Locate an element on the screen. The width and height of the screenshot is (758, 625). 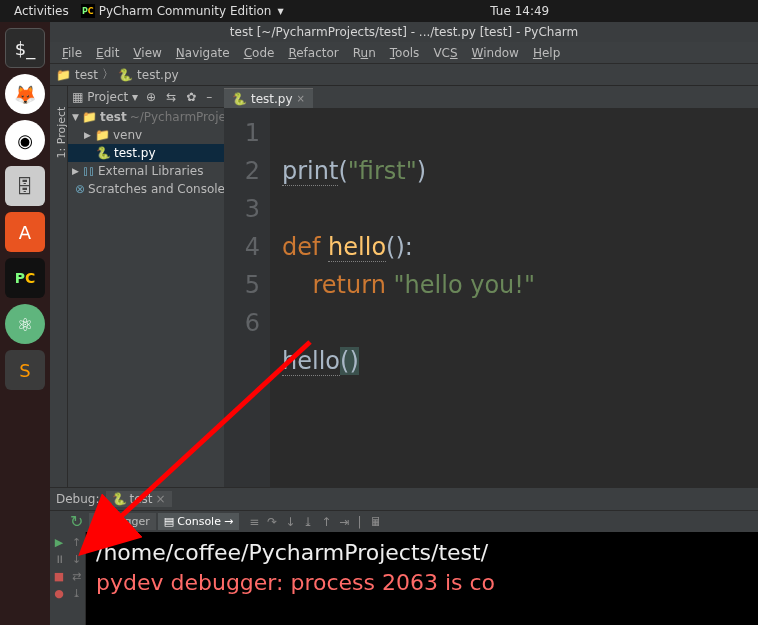
line-gutter: 1 2 3 4 5 6 is located at coordinates (247, 298).